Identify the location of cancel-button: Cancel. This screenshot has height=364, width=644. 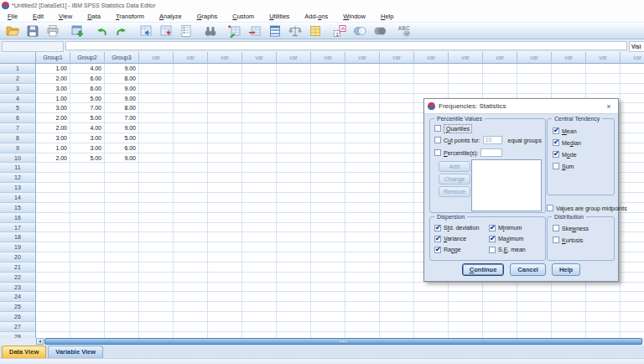
(528, 270).